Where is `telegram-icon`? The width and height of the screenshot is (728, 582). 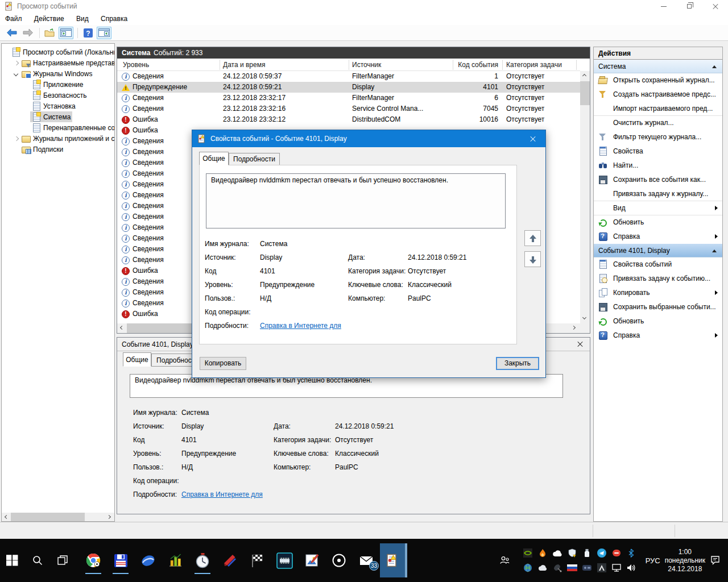
telegram-icon is located at coordinates (602, 553).